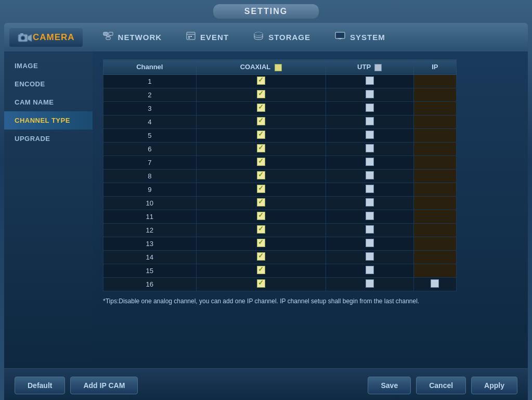 This screenshot has width=532, height=400. What do you see at coordinates (48, 66) in the screenshot?
I see `sidebar-item-image: IMAGE` at bounding box center [48, 66].